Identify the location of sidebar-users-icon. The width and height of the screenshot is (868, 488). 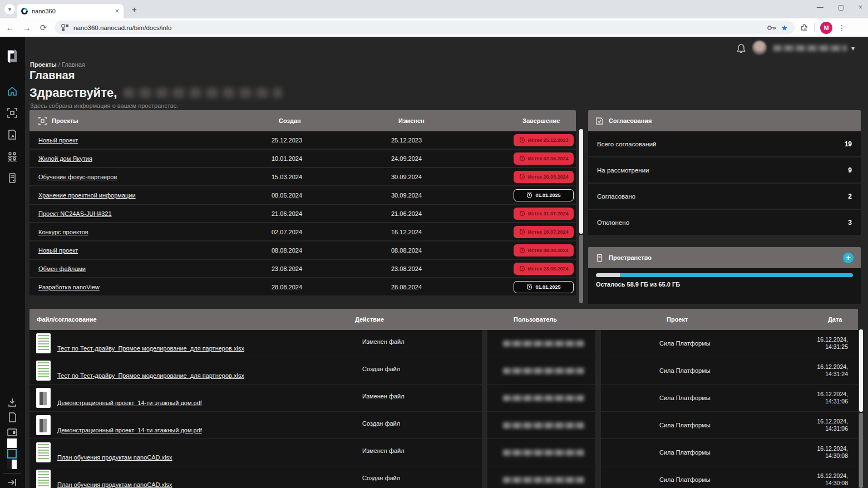
(12, 156).